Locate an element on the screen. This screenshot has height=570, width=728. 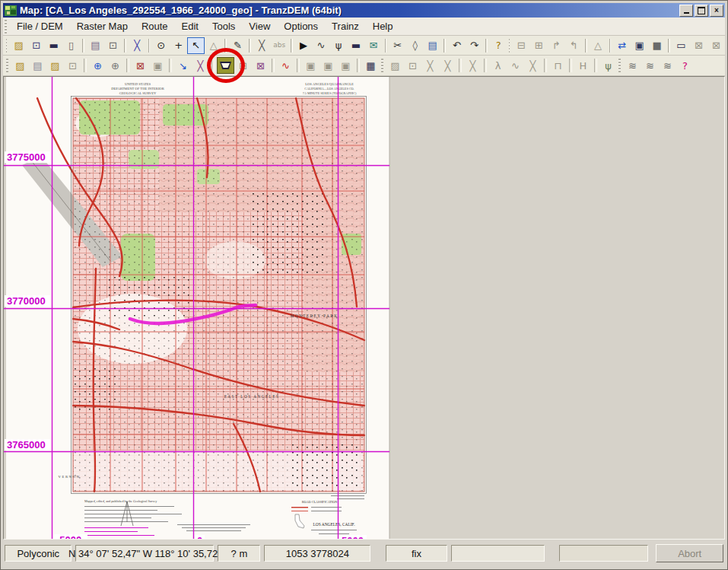
save-gray-button: ⊡ is located at coordinates (412, 65).